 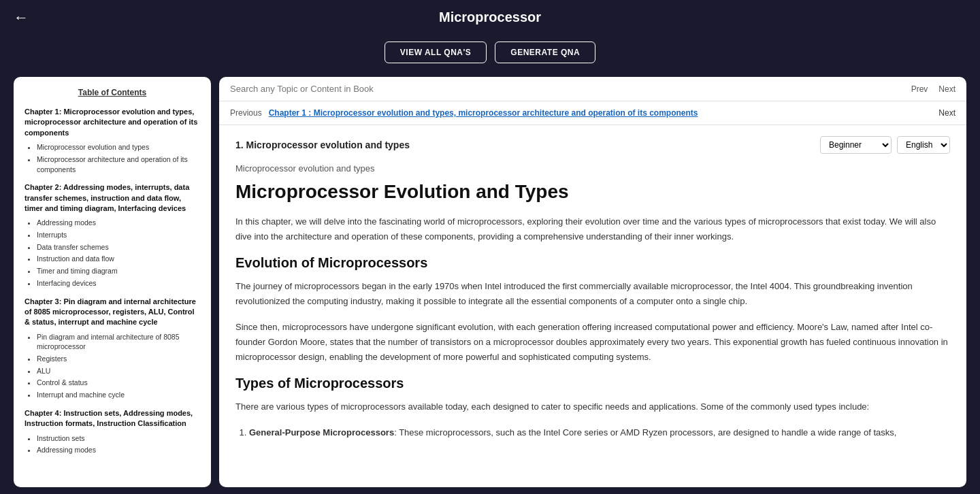 I want to click on list-item: Interrupt and machine cycle, so click(x=118, y=395).